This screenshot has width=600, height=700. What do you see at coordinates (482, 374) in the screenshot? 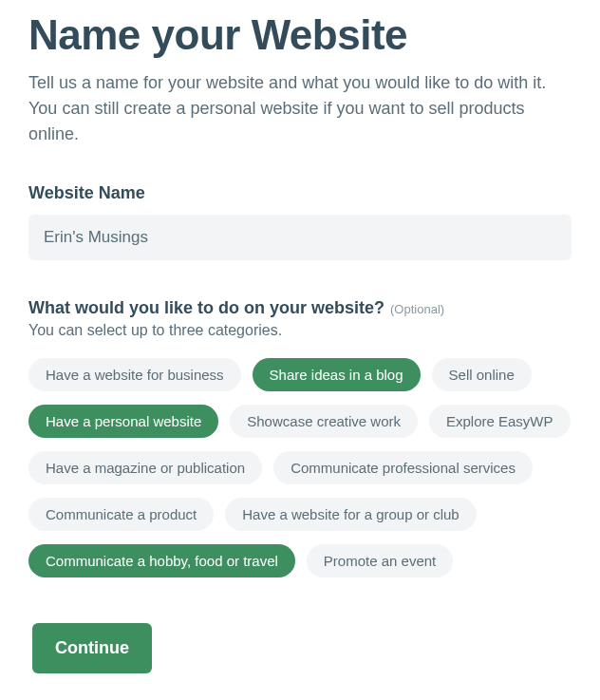
I see `category-chip: Sell online` at bounding box center [482, 374].